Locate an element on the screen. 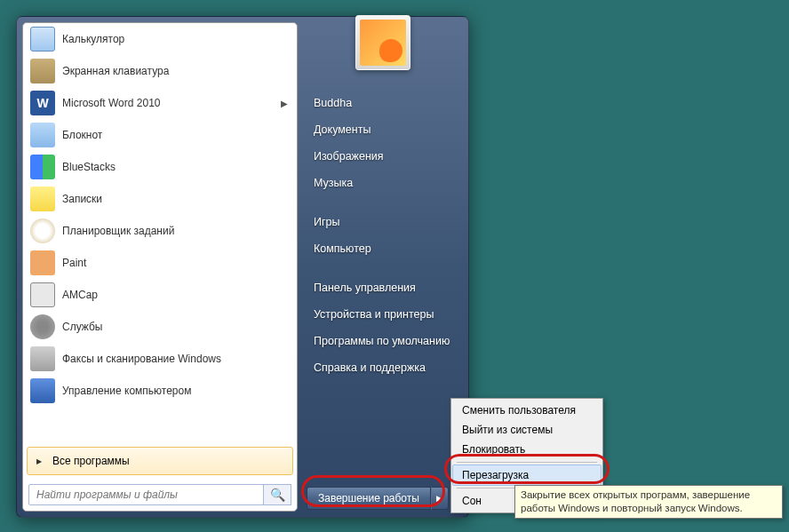 This screenshot has height=532, width=789. menu-separator is located at coordinates (527, 462).